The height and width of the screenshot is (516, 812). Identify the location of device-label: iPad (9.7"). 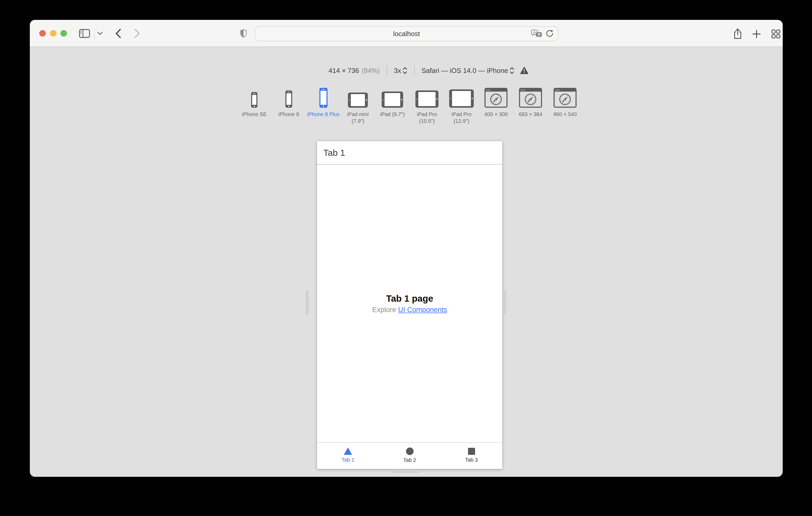
(393, 114).